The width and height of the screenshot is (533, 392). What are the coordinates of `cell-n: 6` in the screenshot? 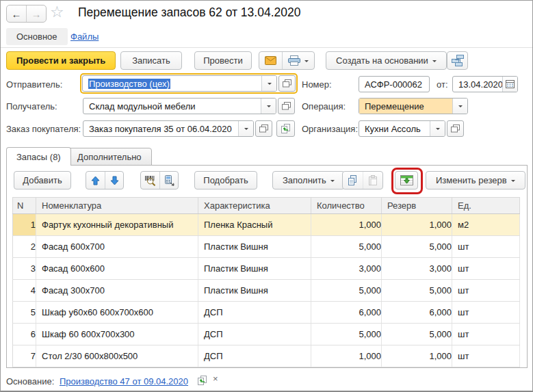 It's located at (25, 335).